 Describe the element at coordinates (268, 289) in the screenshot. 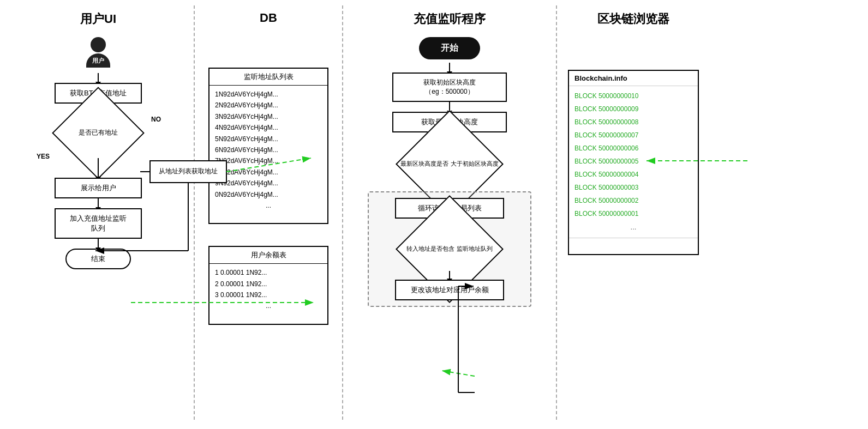

I see `balance-table-body: 1 0.00001 1N92... 2 0.00001 1N92... 3 0.…` at that location.